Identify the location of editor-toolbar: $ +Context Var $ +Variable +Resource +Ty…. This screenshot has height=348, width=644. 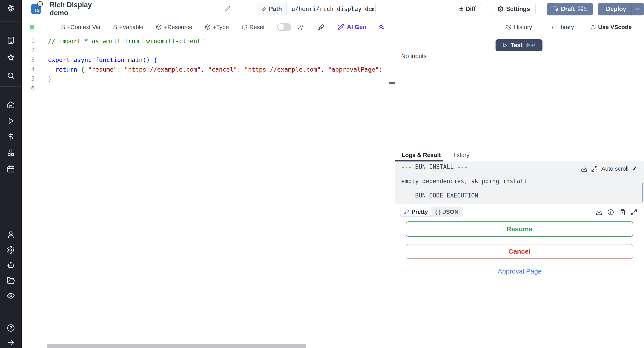
(333, 27).